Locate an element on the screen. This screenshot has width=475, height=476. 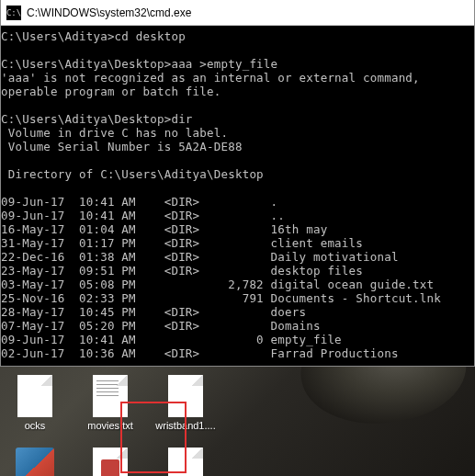
textfile-icon is located at coordinates (110, 396).